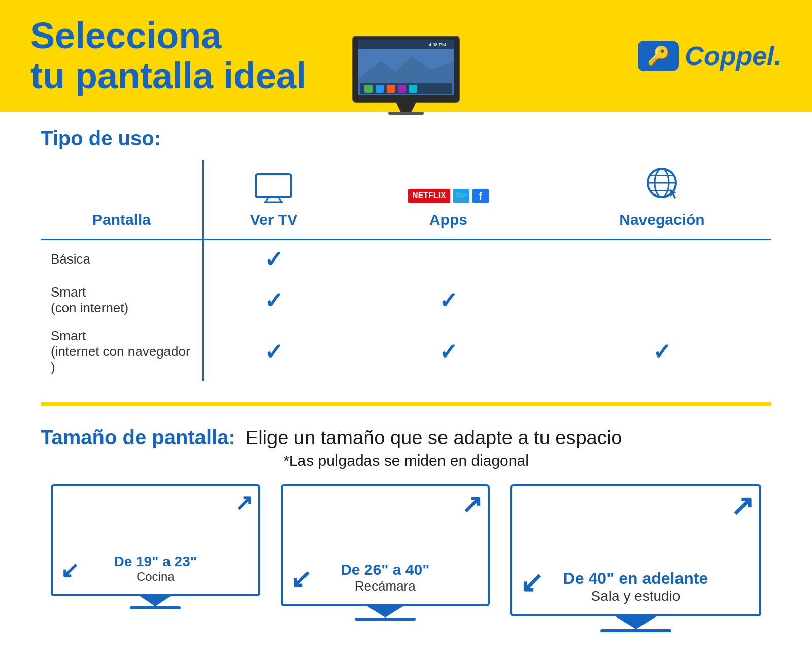 The height and width of the screenshot is (650, 812). Describe the element at coordinates (662, 259) in the screenshot. I see `row-1-nav` at that location.